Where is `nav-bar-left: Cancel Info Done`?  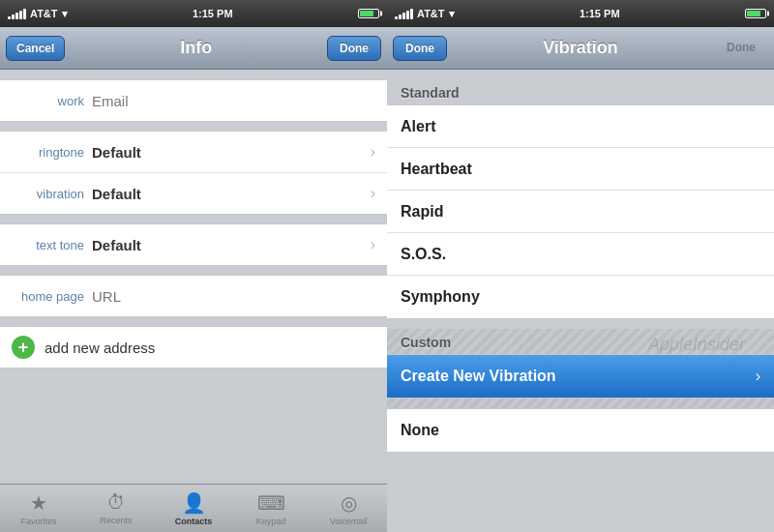
nav-bar-left: Cancel Info Done is located at coordinates (194, 48).